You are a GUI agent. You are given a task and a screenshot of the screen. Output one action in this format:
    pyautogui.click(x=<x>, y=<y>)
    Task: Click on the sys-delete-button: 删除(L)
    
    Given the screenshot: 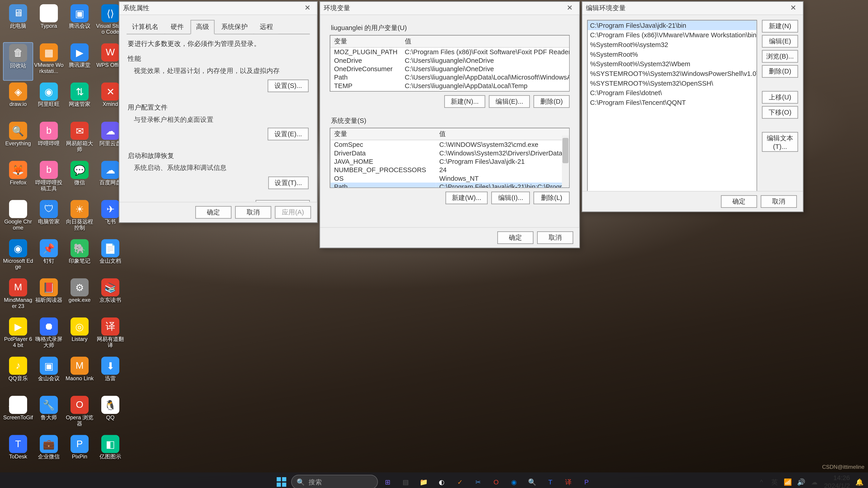 What is the action you would take?
    pyautogui.click(x=551, y=198)
    